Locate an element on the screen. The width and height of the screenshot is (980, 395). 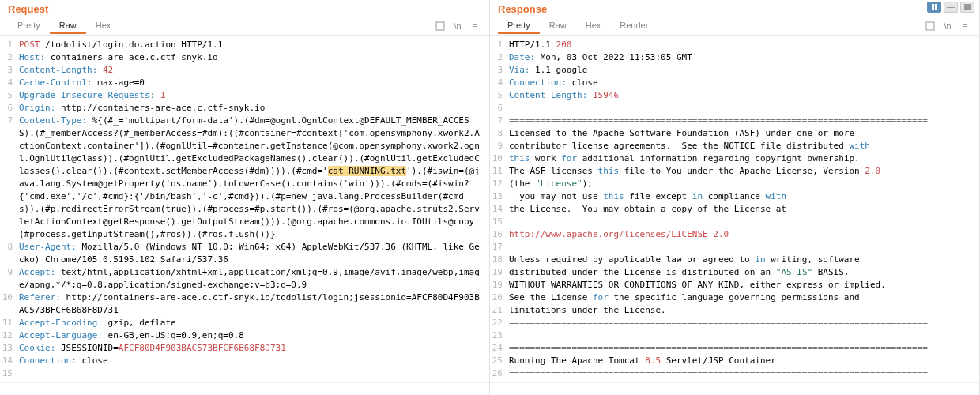
response-line-number: 5 is located at coordinates (499, 96).